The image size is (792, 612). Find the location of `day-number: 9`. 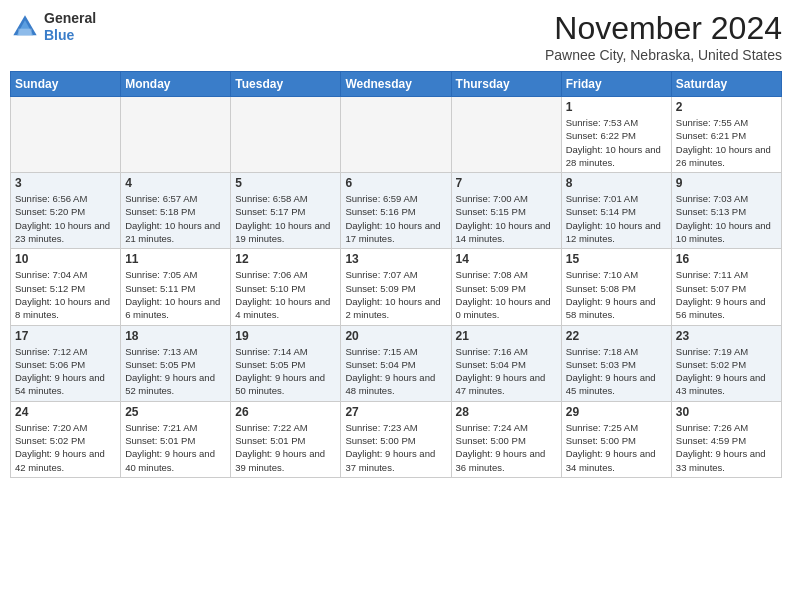

day-number: 9 is located at coordinates (726, 183).